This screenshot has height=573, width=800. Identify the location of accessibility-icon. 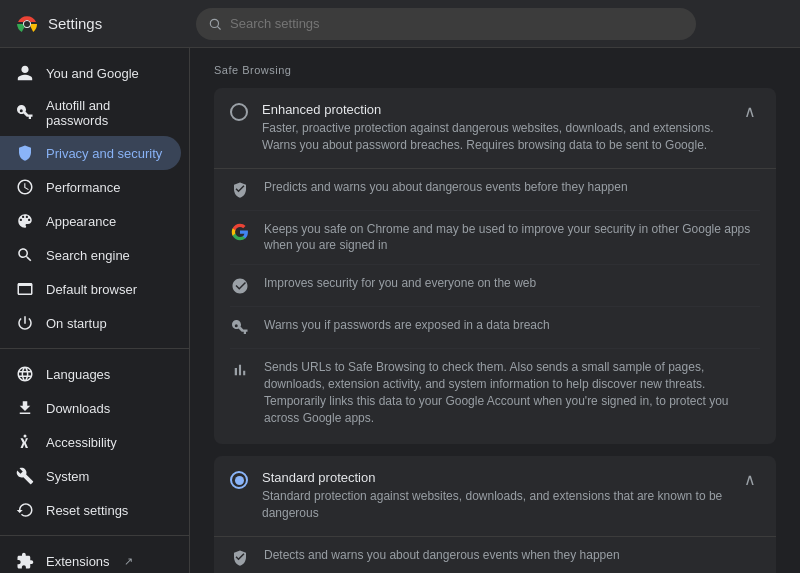
(25, 442).